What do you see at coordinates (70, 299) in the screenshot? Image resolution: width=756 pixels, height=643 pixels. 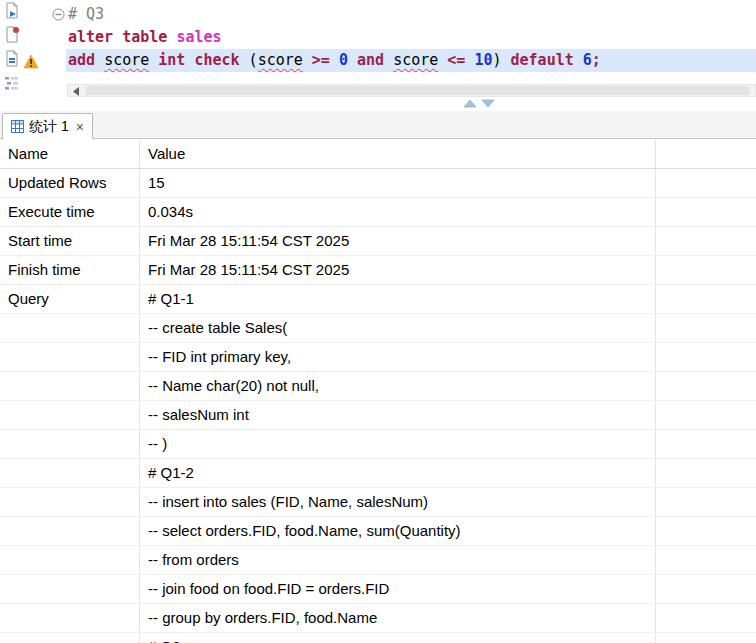 I see `cell-name: Query` at bounding box center [70, 299].